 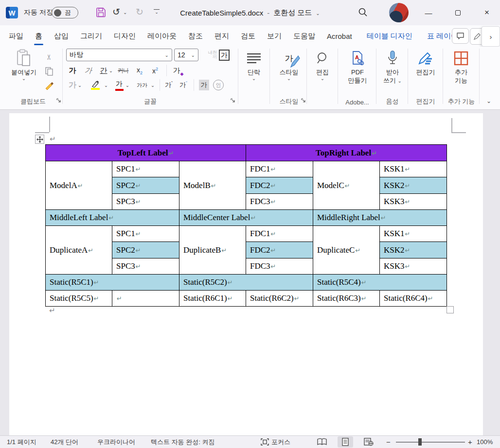 What do you see at coordinates (140, 12) in the screenshot?
I see `redo-button: ↻` at bounding box center [140, 12].